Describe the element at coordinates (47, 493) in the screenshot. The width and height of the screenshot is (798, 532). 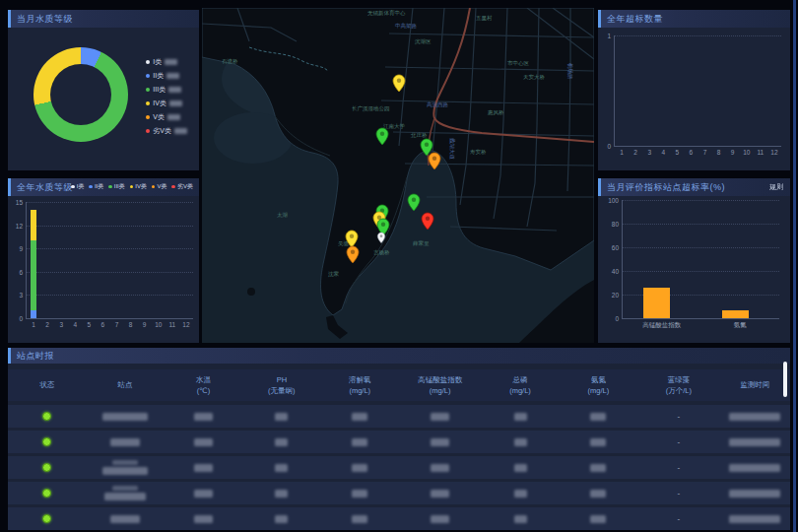
I see `status-ok-icon` at that location.